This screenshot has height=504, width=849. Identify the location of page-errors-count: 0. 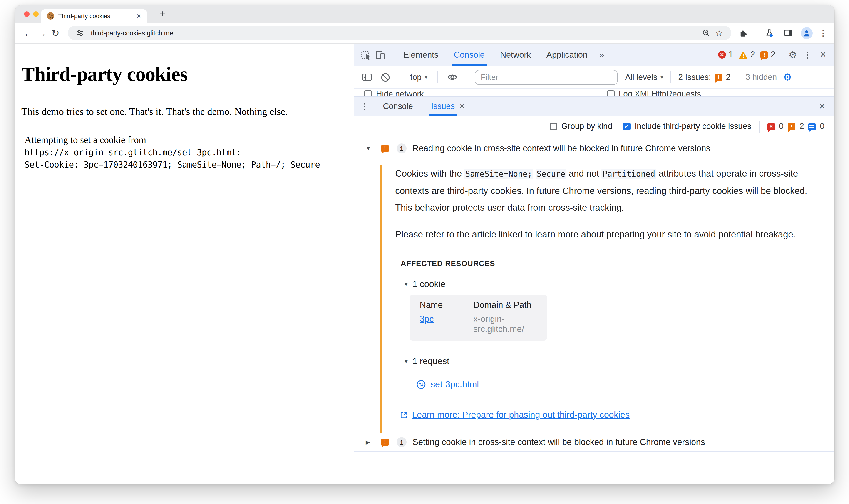
(781, 126).